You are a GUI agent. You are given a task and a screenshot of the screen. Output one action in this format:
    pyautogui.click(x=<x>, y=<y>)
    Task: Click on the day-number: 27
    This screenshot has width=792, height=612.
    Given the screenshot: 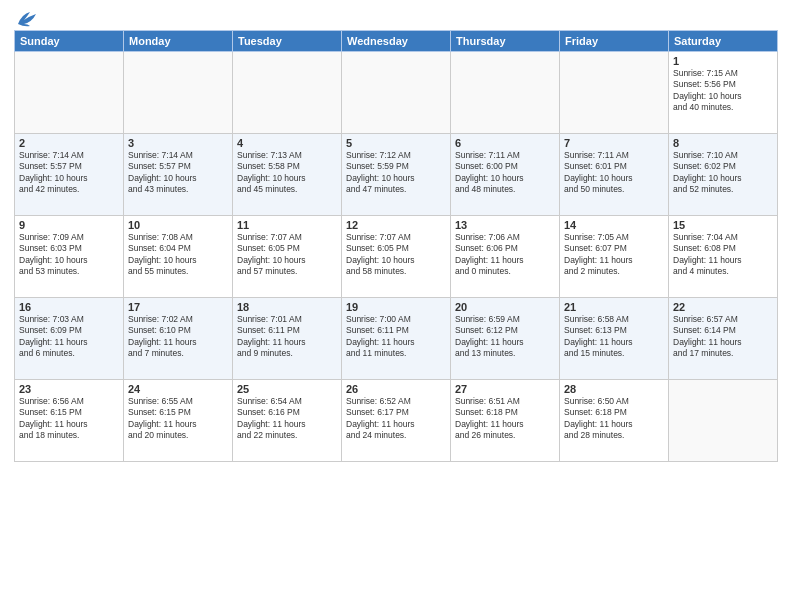 What is the action you would take?
    pyautogui.click(x=505, y=389)
    